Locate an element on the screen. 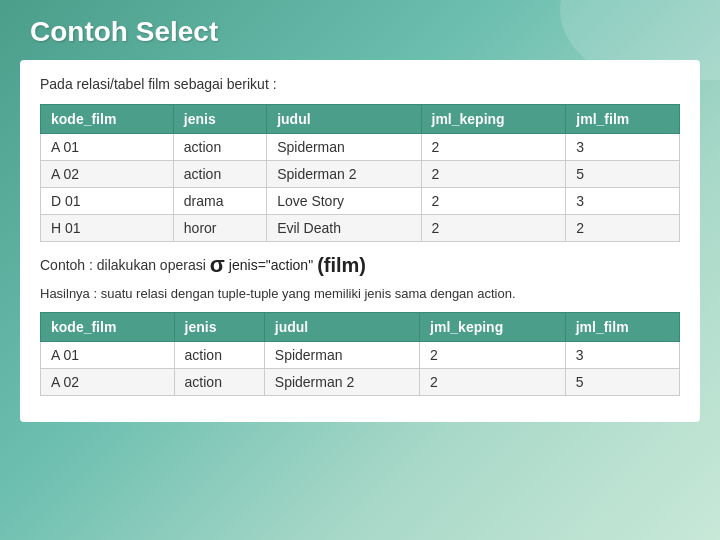 This screenshot has height=540, width=720. result-cell-0-2: Spiderman is located at coordinates (342, 354).